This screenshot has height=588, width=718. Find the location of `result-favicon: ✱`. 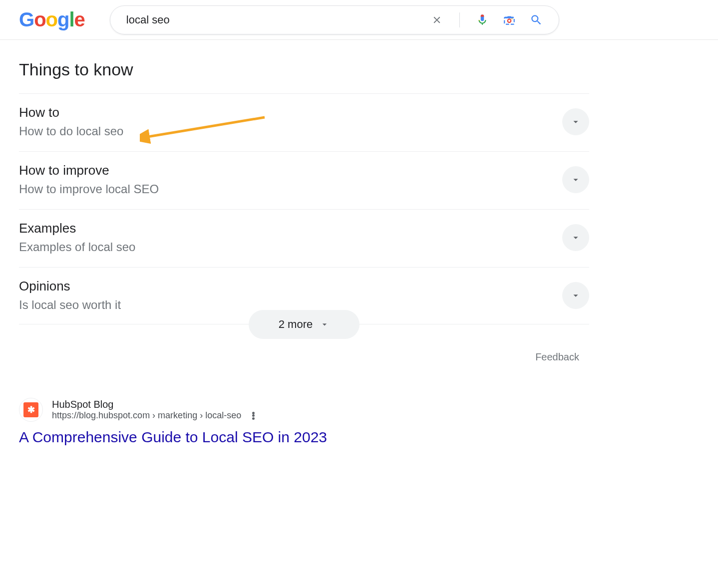

result-favicon: ✱ is located at coordinates (31, 410).